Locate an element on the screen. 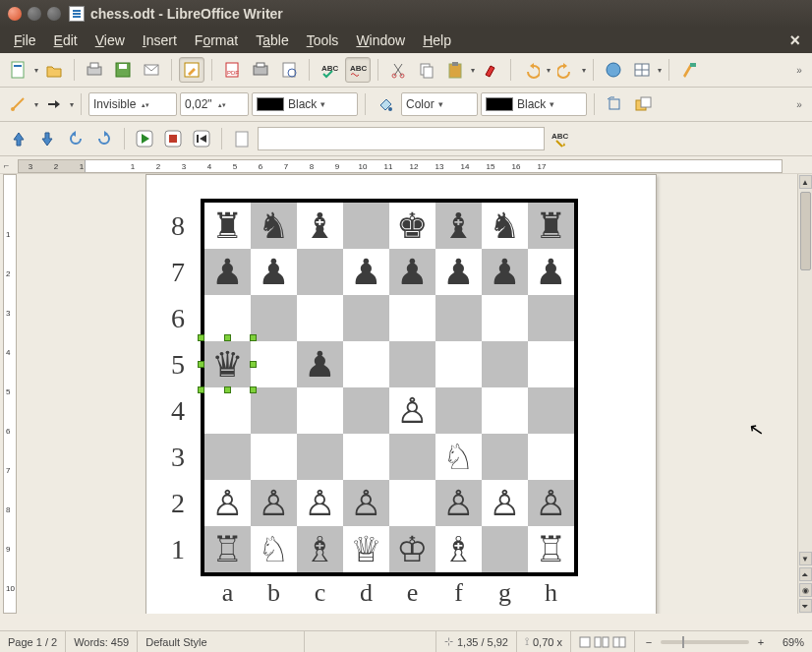 The image size is (812, 652). v-ruler-tick: 9 is located at coordinates (8, 549).